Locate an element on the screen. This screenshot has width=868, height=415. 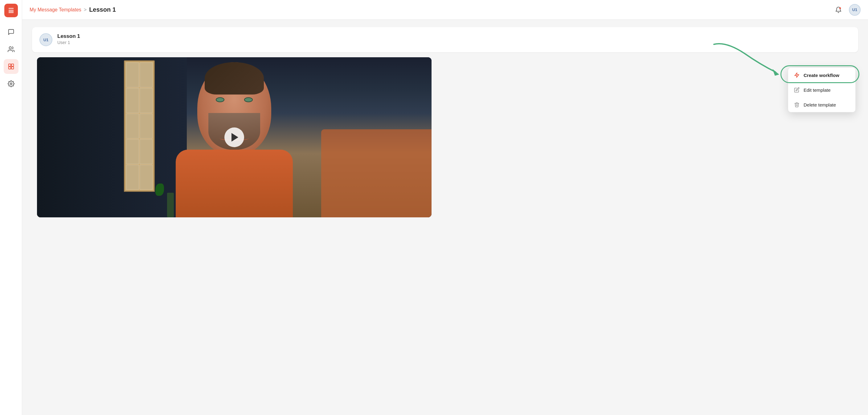
edit-template-label: Edit template is located at coordinates (817, 90).